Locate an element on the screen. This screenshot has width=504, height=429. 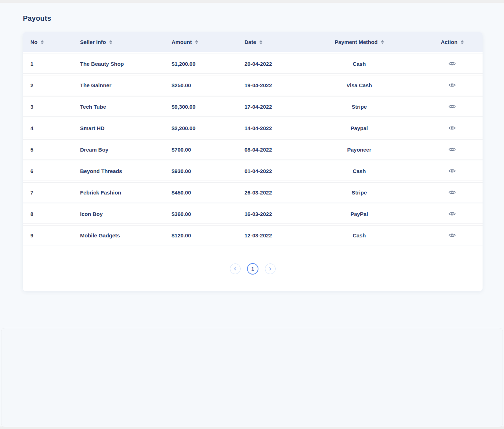
column-header-date: Date is located at coordinates (271, 42).